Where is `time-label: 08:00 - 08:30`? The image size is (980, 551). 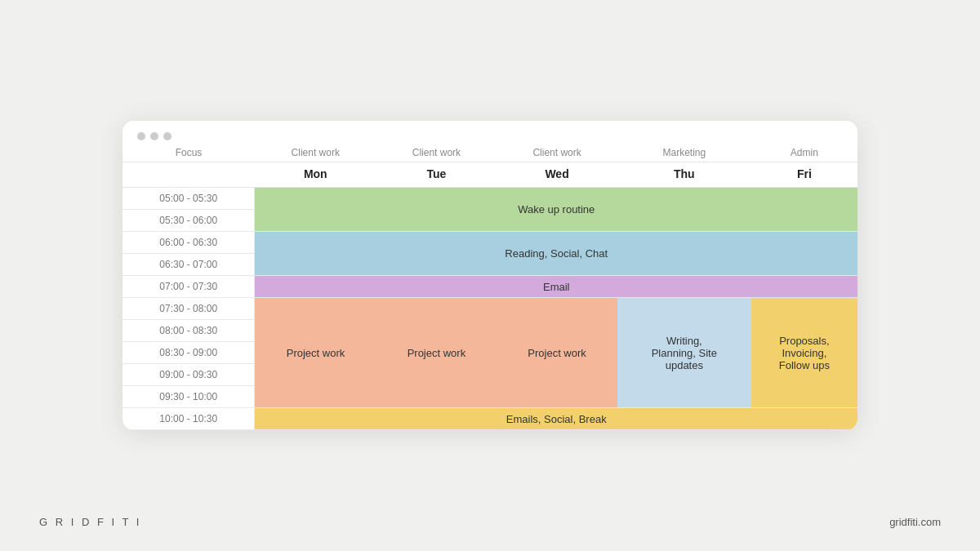 time-label: 08:00 - 08:30 is located at coordinates (189, 331).